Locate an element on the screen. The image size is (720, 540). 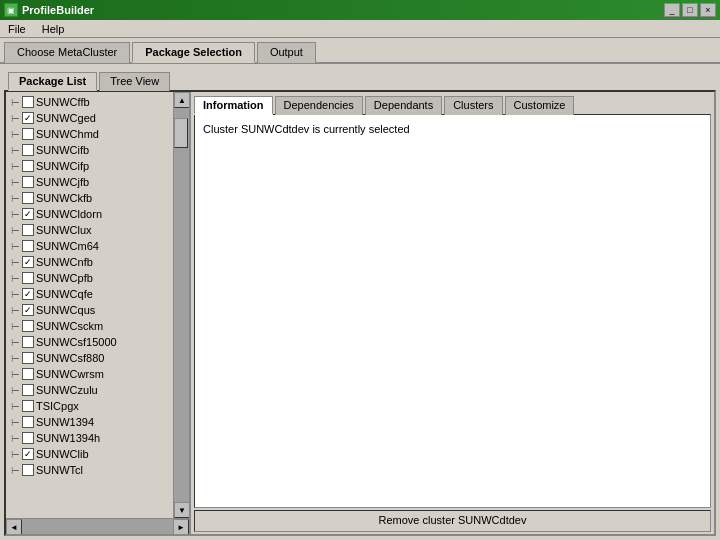
list-item: ⊢✓SUNWCldorn is located at coordinates (90, 214).